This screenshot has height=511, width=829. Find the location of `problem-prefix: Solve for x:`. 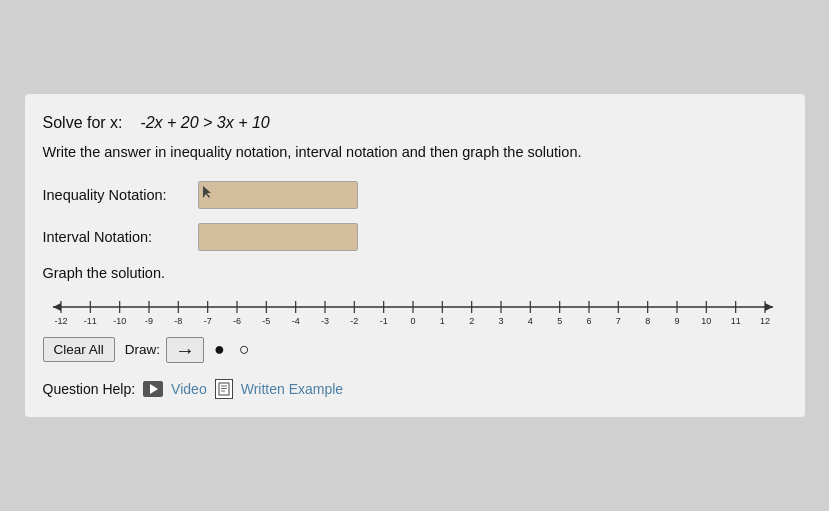

problem-prefix: Solve for x: is located at coordinates (83, 122).